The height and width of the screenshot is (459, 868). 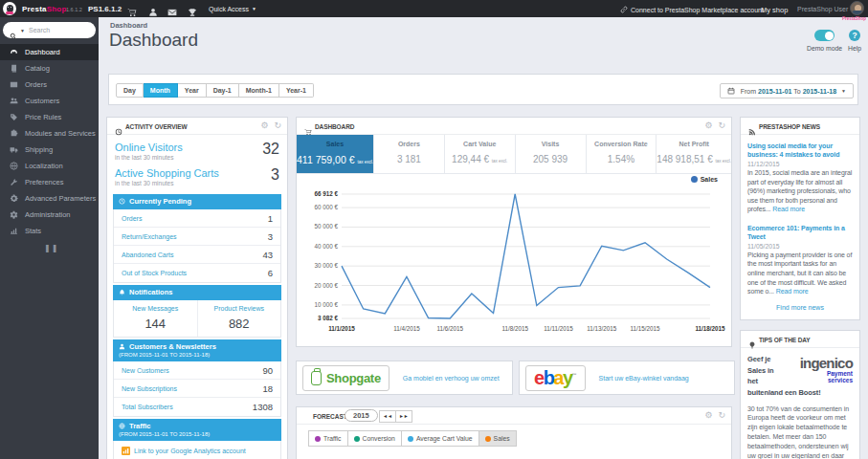 I want to click on sidebar-item-customers: Customers, so click(x=50, y=101).